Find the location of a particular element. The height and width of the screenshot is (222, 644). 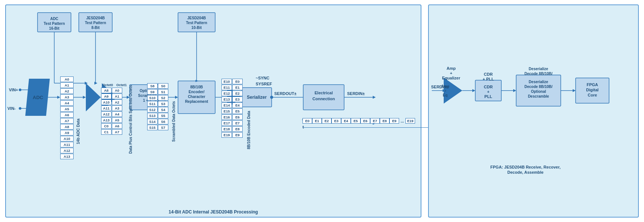

svg-text: Core is located at coordinates (592, 95).